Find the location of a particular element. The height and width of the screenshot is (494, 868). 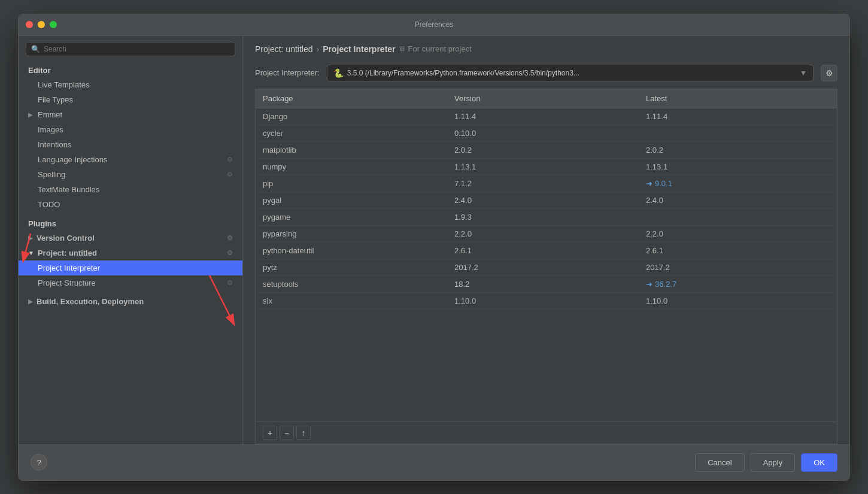

minimize-button is located at coordinates (41, 25).